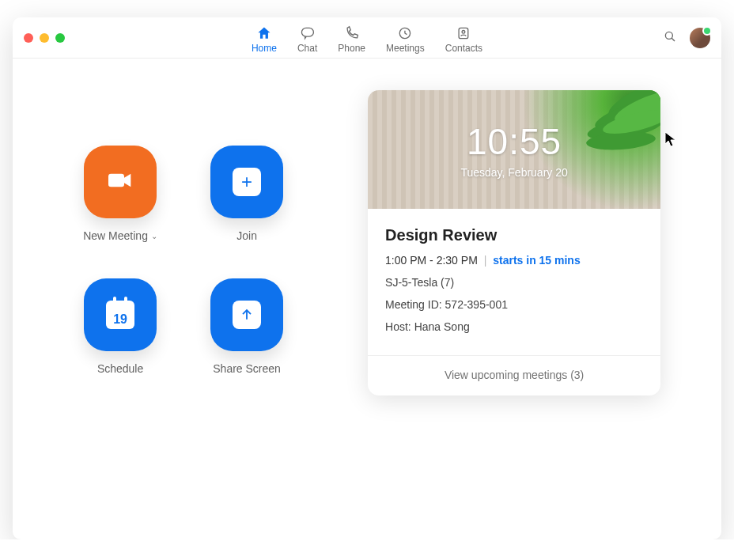 The image size is (734, 560). I want to click on window-controls, so click(44, 38).